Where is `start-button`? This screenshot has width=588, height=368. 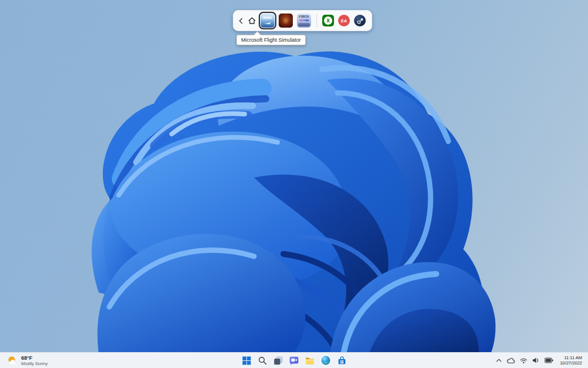 start-button is located at coordinates (246, 360).